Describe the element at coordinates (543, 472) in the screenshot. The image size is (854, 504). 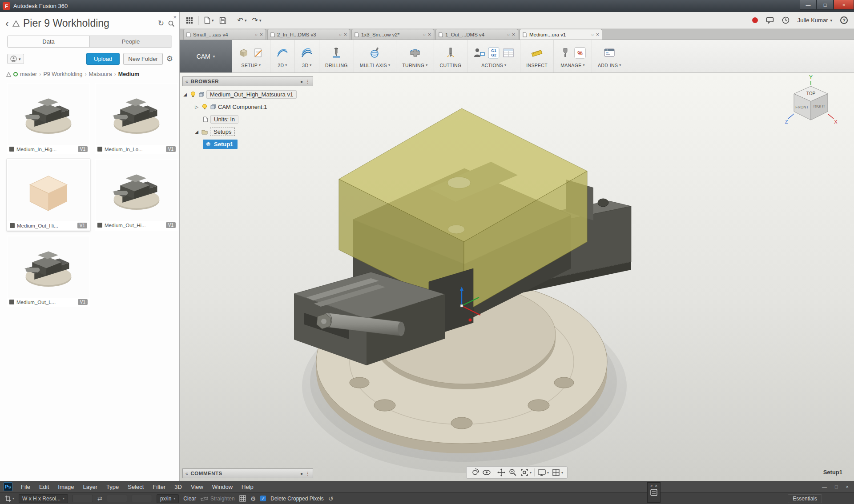
I see `display-settings-button: ▾` at that location.